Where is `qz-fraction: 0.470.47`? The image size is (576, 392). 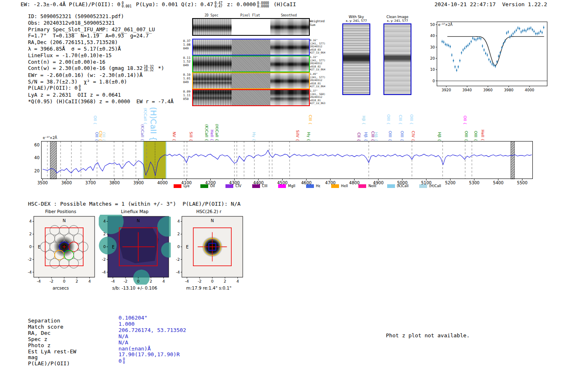 qz-fraction: 0.470.47 is located at coordinates (218, 5).